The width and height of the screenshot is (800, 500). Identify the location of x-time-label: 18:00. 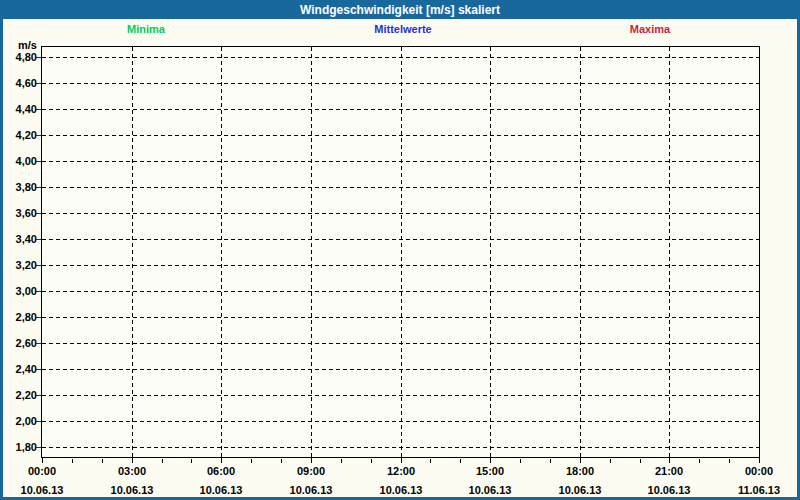
(580, 472).